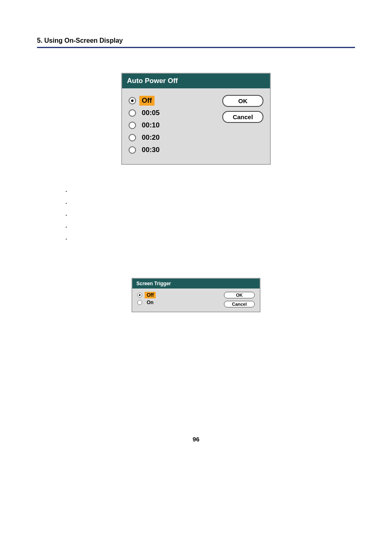  What do you see at coordinates (175, 125) in the screenshot?
I see `radio-option-0010: 00:10` at bounding box center [175, 125].